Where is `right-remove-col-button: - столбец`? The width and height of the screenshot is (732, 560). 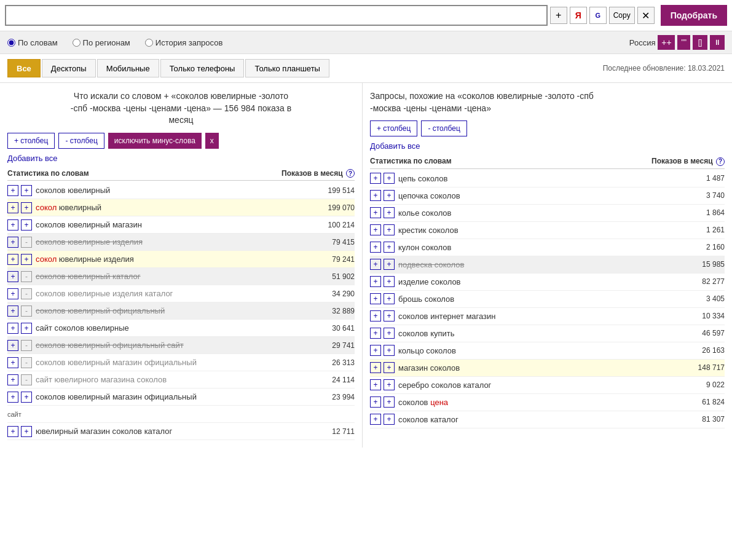 right-remove-col-button: - столбец is located at coordinates (444, 128).